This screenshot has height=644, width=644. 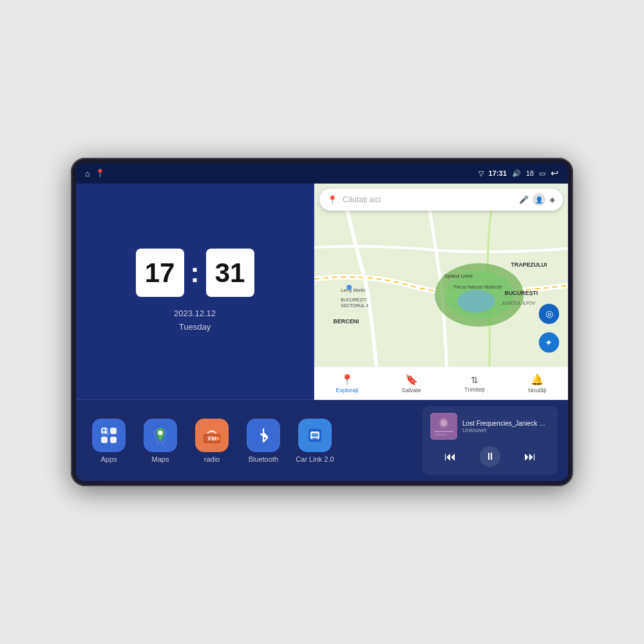 I want to click on music-title: Lost Frequencies_Janieck Devy-..., so click(x=506, y=424).